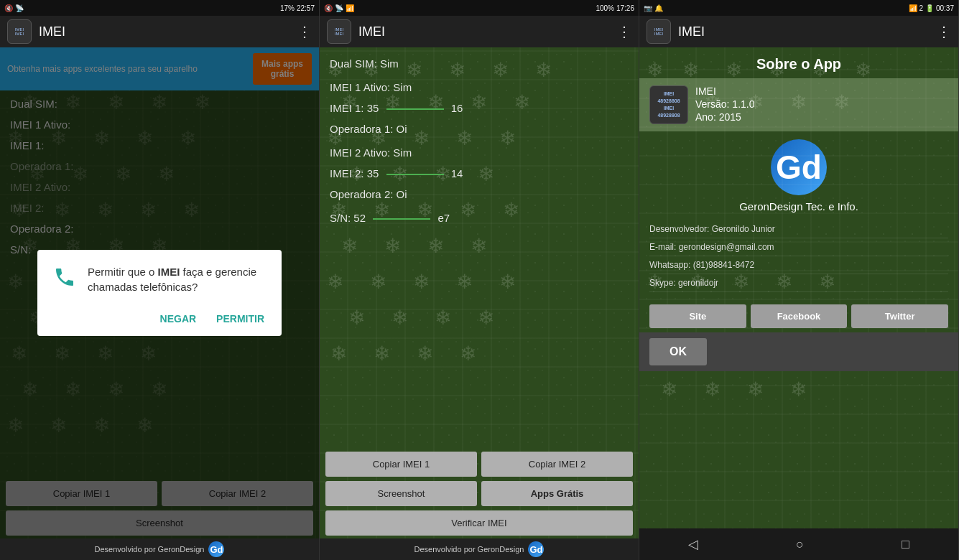 Image resolution: width=959 pixels, height=560 pixels. Describe the element at coordinates (479, 8) in the screenshot. I see `status-bar-2: 🔇 📡 📶 100% 17:26` at that location.